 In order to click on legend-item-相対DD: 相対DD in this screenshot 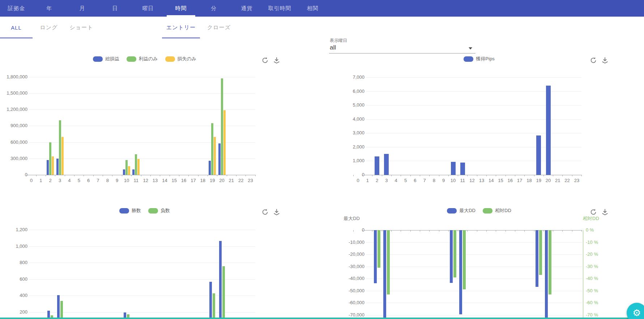, I will do `click(497, 211)`.